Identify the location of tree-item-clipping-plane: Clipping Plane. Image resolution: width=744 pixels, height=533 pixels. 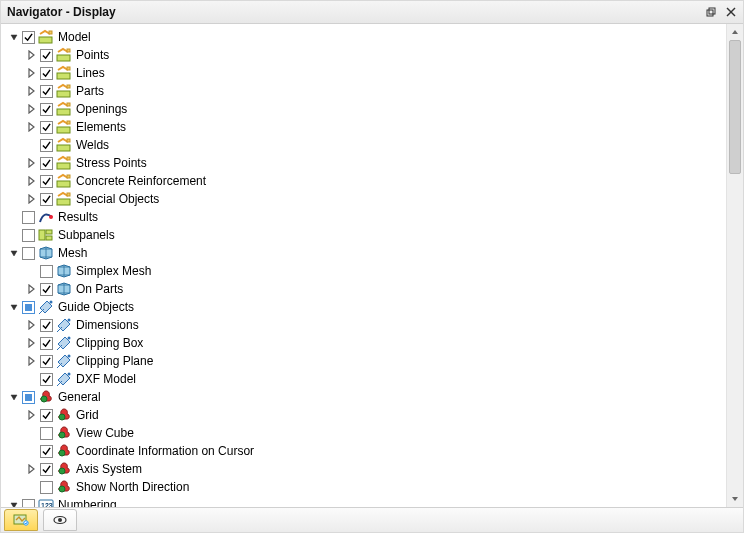
(358, 361).